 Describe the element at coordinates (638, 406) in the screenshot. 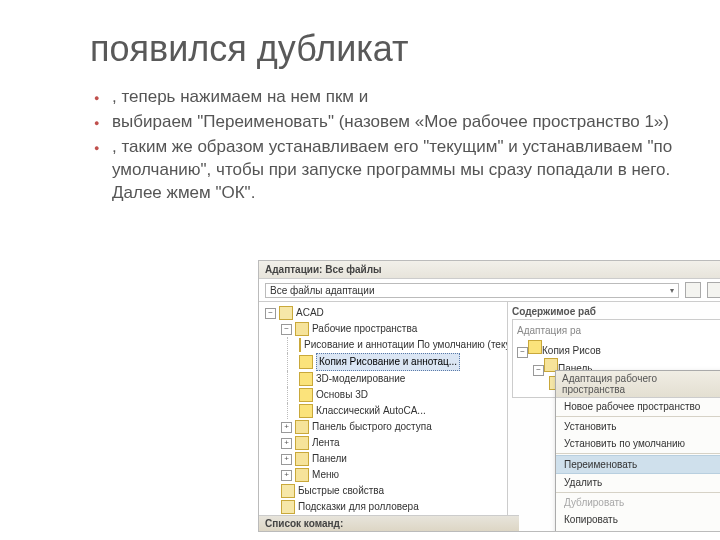

I see `menu-item-new-workspace: Новое рабочее пространство` at that location.